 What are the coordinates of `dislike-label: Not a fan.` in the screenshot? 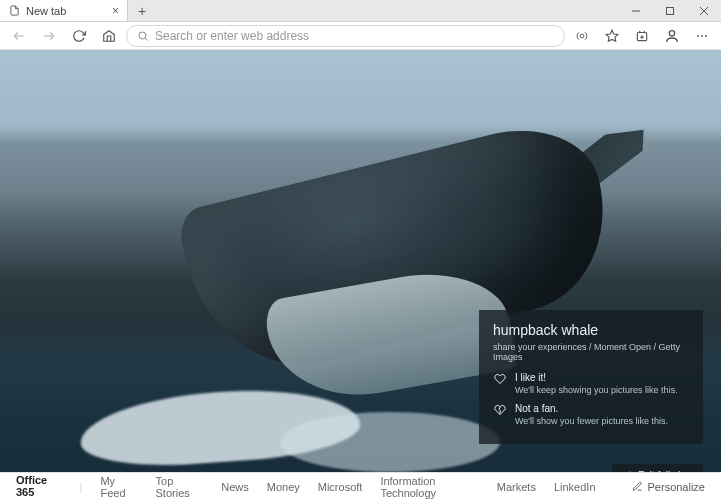 It's located at (592, 408).